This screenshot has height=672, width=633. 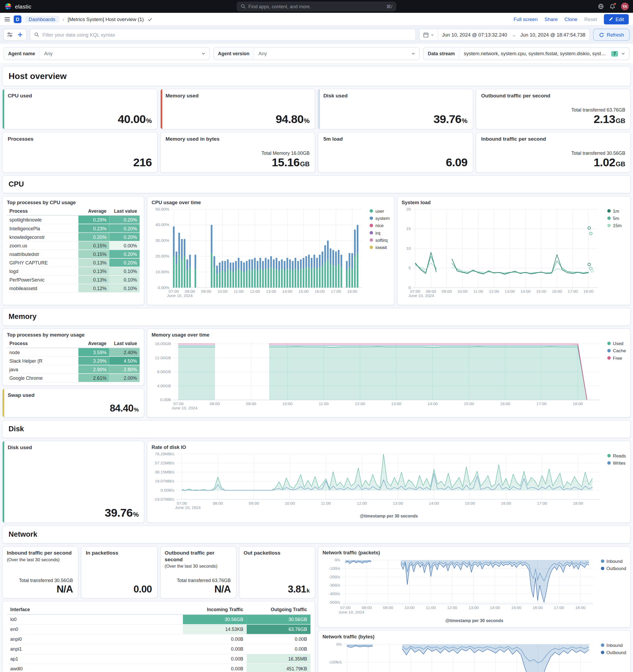 I want to click on kpi-swap-used: Swap used 84.40%, so click(x=73, y=403).